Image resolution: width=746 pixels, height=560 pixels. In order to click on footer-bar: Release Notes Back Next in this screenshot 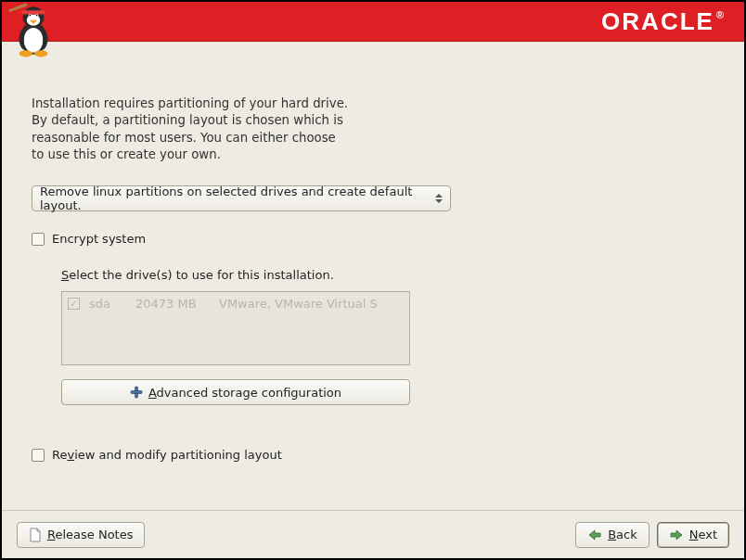, I will do `click(373, 534)`.